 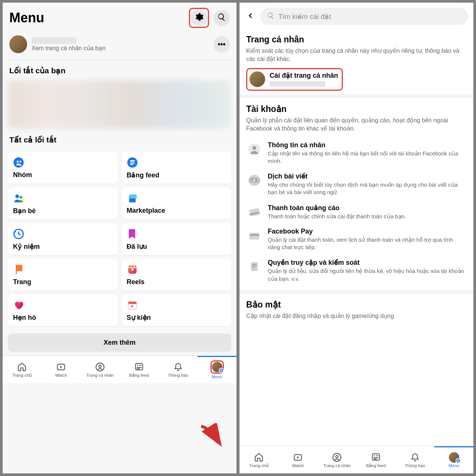 I want to click on option-text: Facebook Pay Quản lý cài đặt thanh toán,…, so click(x=367, y=239).